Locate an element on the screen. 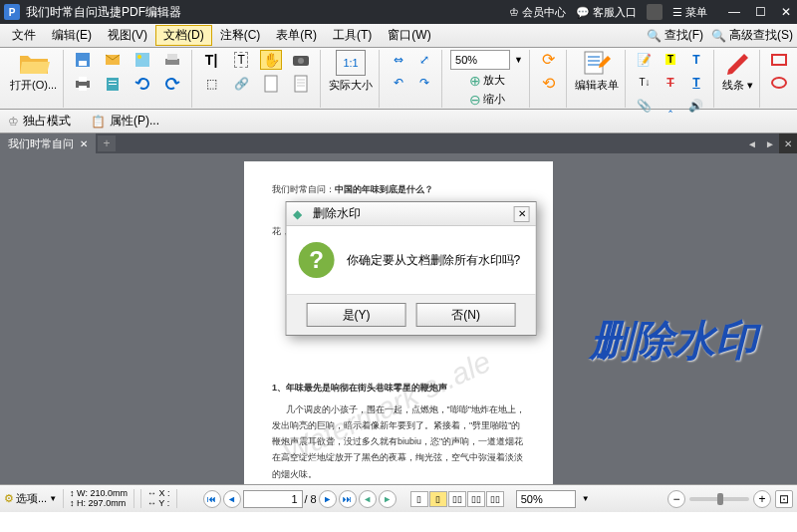 Image resolution: width=797 pixels, height=532 pixels. maximize-button: ☐ is located at coordinates (760, 12).